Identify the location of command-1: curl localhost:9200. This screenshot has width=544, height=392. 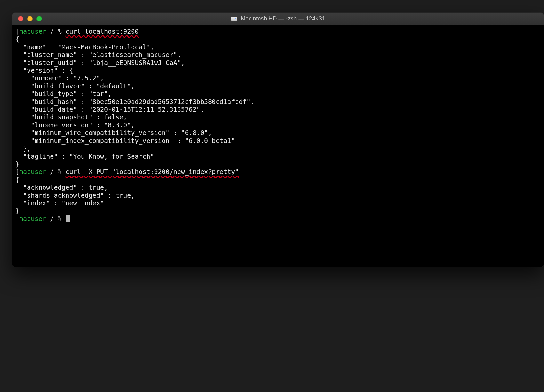
(102, 31).